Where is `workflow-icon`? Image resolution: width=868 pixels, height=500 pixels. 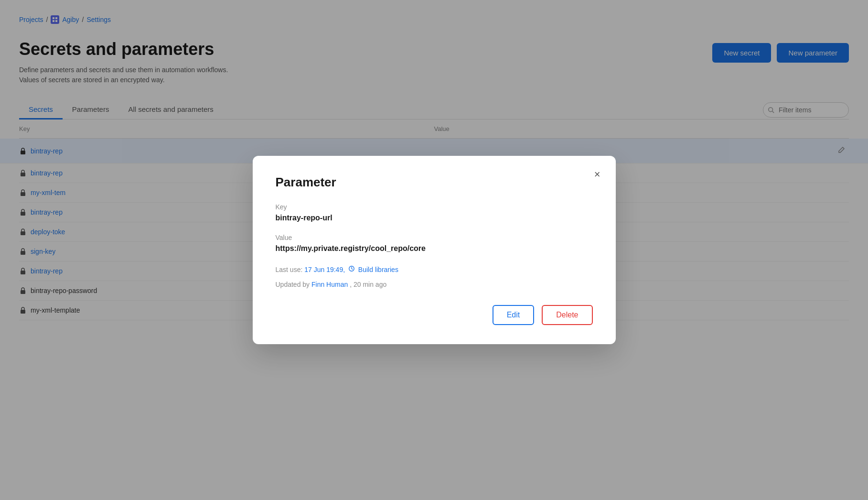
workflow-icon is located at coordinates (352, 269).